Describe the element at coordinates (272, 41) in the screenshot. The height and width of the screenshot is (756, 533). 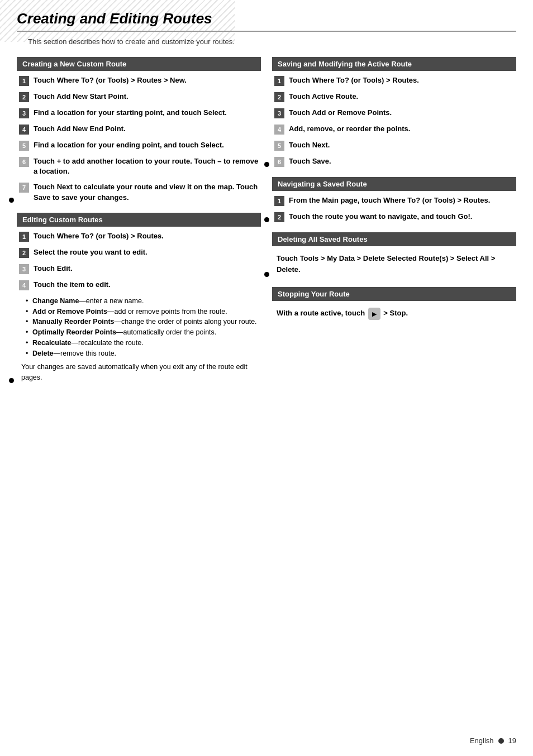
I see `page-subtitle: This section describes how to create and…` at that location.